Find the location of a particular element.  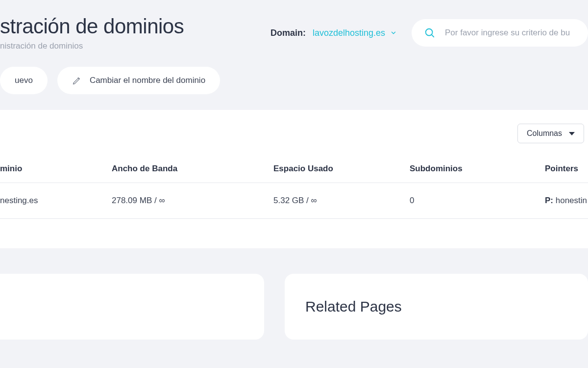

cell-bandwidth: 278.09 MB / ∞ is located at coordinates (193, 201).